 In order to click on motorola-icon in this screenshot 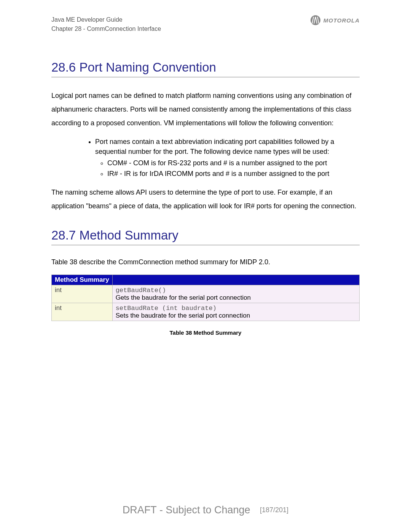, I will do `click(315, 20)`.